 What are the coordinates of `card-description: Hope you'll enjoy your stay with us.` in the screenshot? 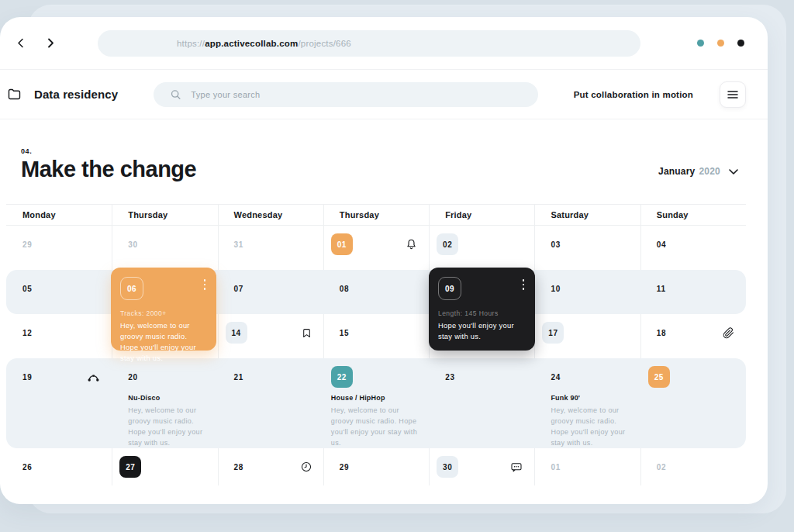 It's located at (482, 332).